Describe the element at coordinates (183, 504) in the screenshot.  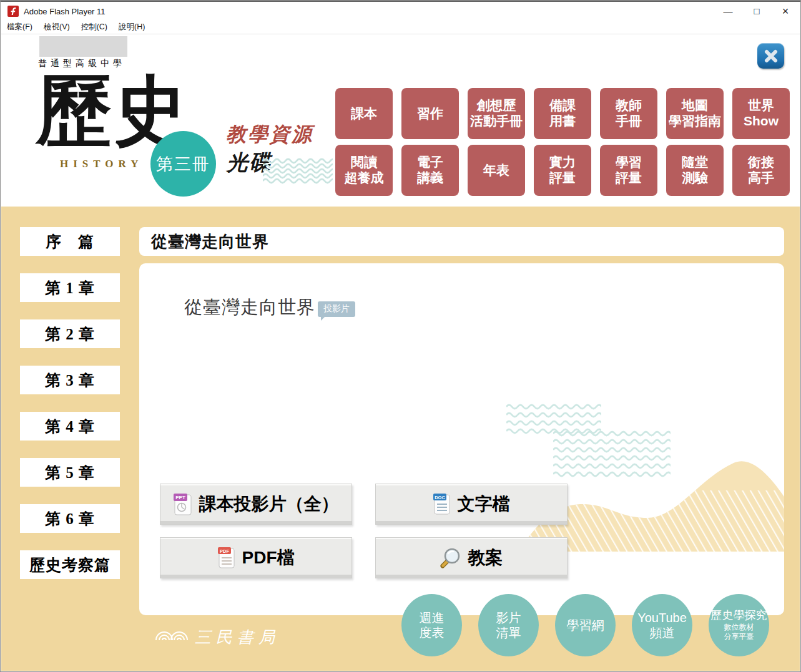
I see `ppt-file-icon: PPT` at that location.